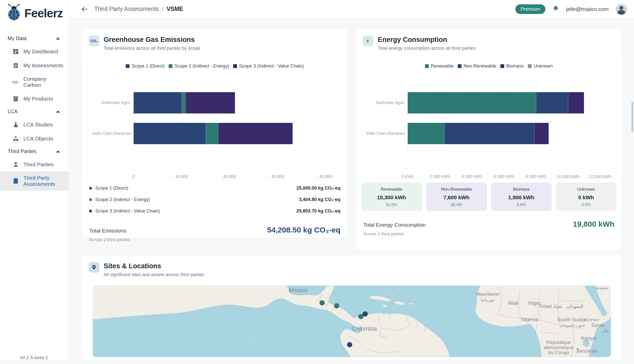  What do you see at coordinates (326, 177) in the screenshot?
I see `axis-tick-label: 40,000` at bounding box center [326, 177].